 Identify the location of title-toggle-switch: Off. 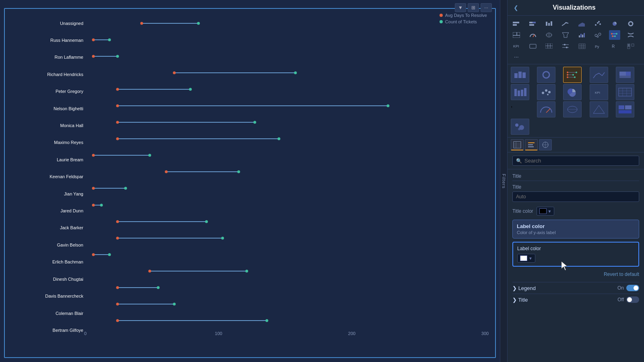
(628, 300).